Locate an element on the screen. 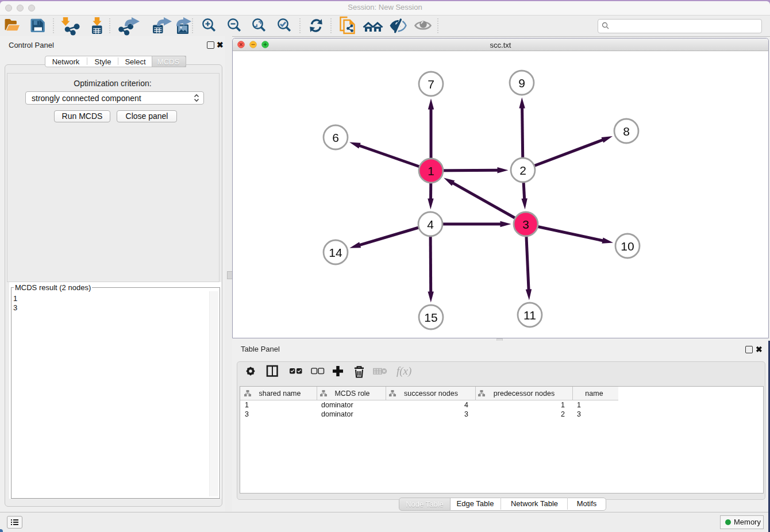  svg-text: 14 is located at coordinates (336, 253).